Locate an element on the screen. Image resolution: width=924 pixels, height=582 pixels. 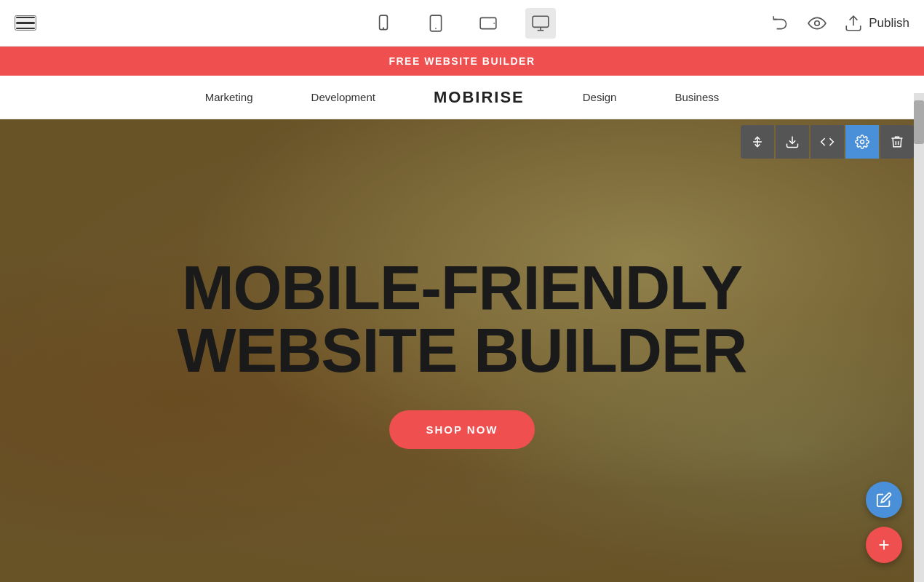
fab-add-button is located at coordinates (884, 545).